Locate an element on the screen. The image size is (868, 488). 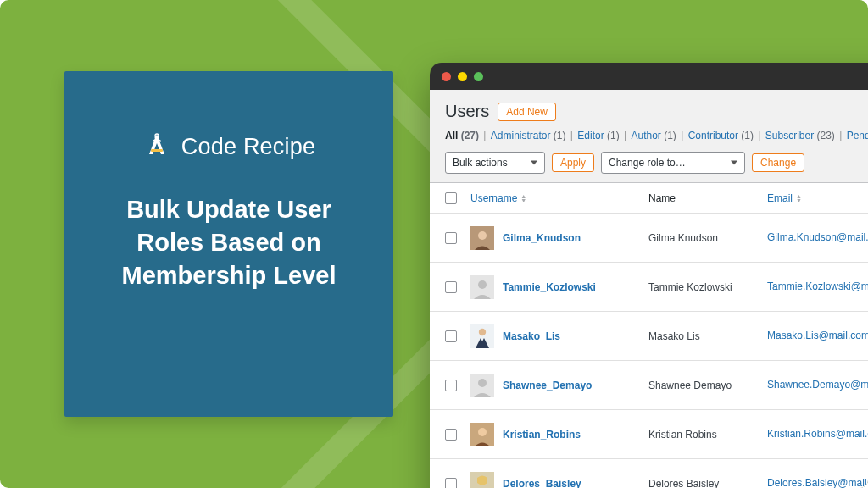
display-name: Shawnee Demayo is located at coordinates (708, 385).